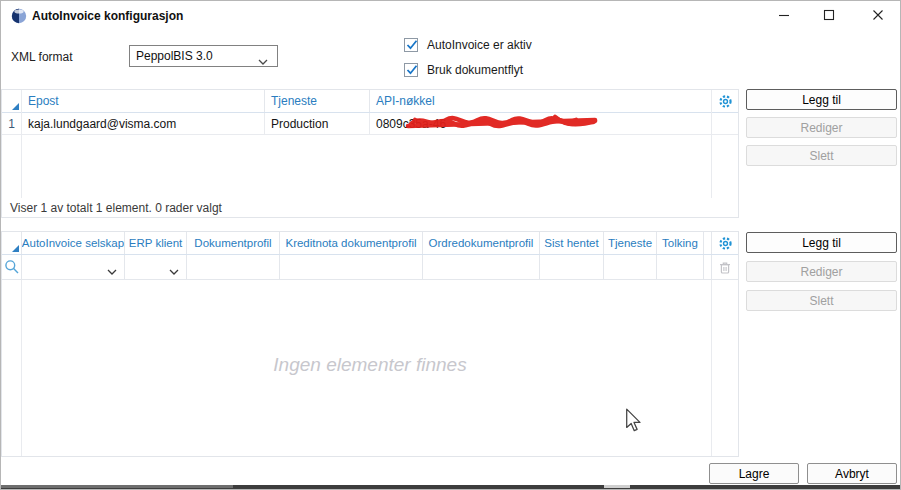 This screenshot has height=490, width=901. What do you see at coordinates (370, 268) in the screenshot?
I see `company-grid-filter-row` at bounding box center [370, 268].